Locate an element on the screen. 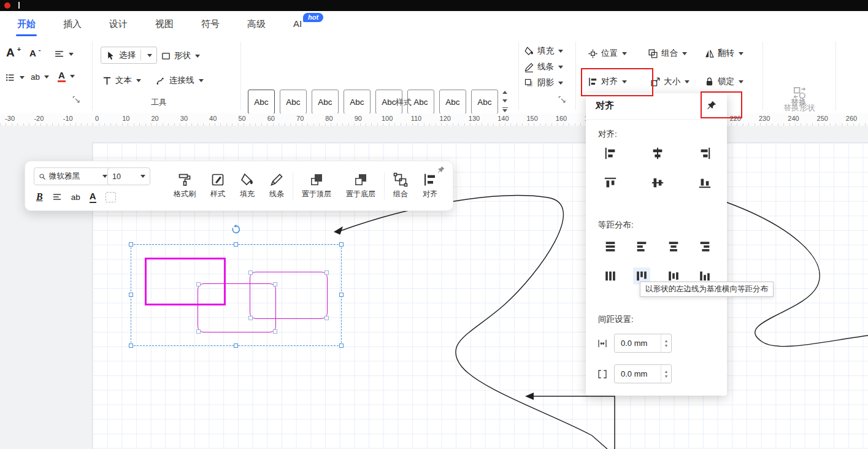 The image size is (868, 449). distribute-horizontal-spacing-button is located at coordinates (610, 276).